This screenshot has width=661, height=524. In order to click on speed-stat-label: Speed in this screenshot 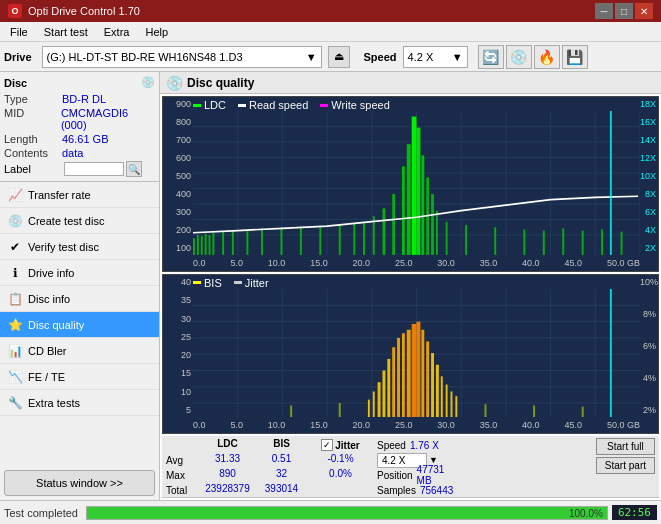, I will do `click(392, 446)`.